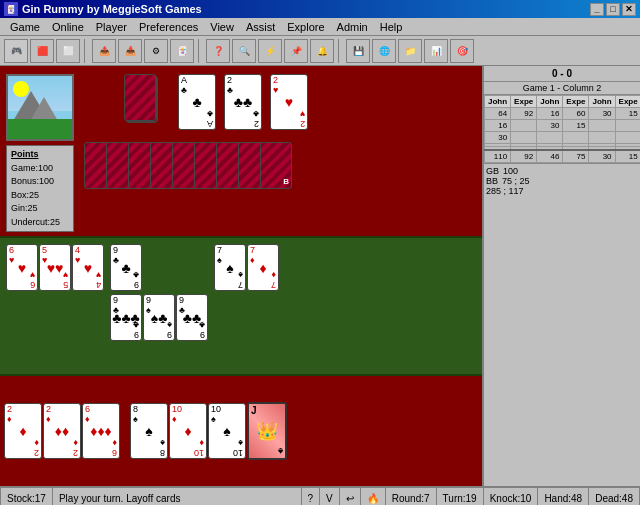 This screenshot has width=640, height=505. Describe the element at coordinates (160, 318) in the screenshot. I see `suit-mid: ♠♣` at that location.